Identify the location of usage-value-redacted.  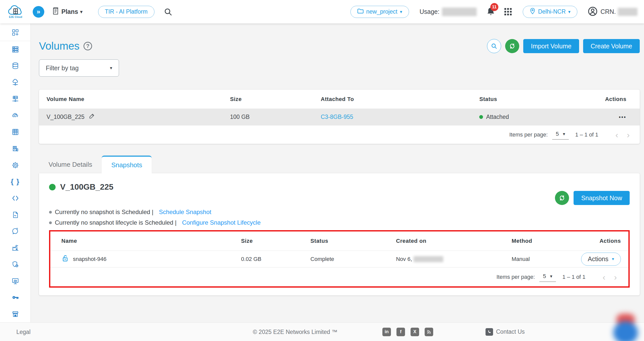
(459, 12).